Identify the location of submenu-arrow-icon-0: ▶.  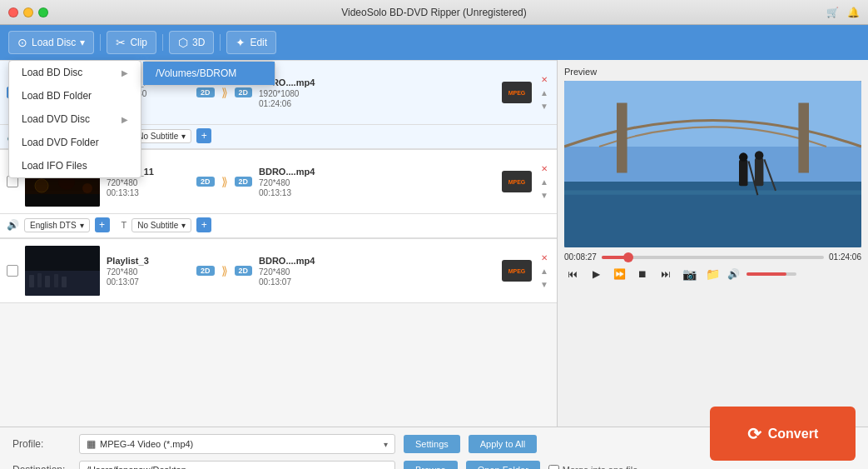
(125, 73).